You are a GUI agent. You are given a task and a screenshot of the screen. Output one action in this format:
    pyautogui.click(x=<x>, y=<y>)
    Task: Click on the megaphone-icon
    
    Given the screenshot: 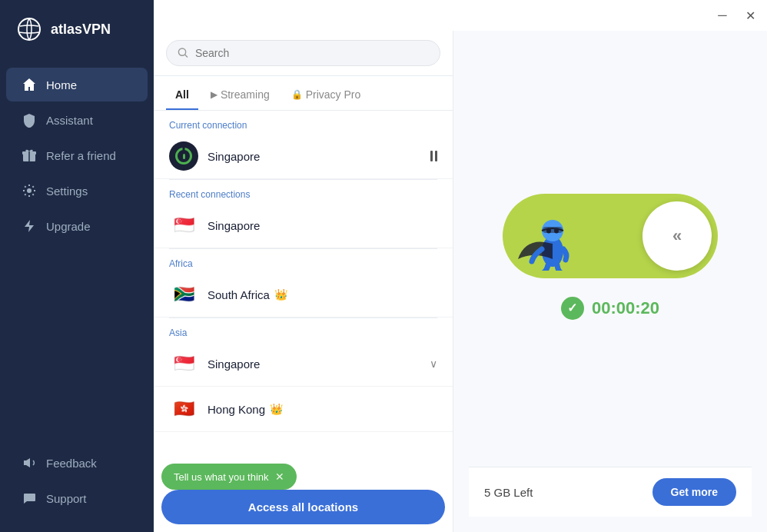 What is the action you would take?
    pyautogui.click(x=29, y=463)
    